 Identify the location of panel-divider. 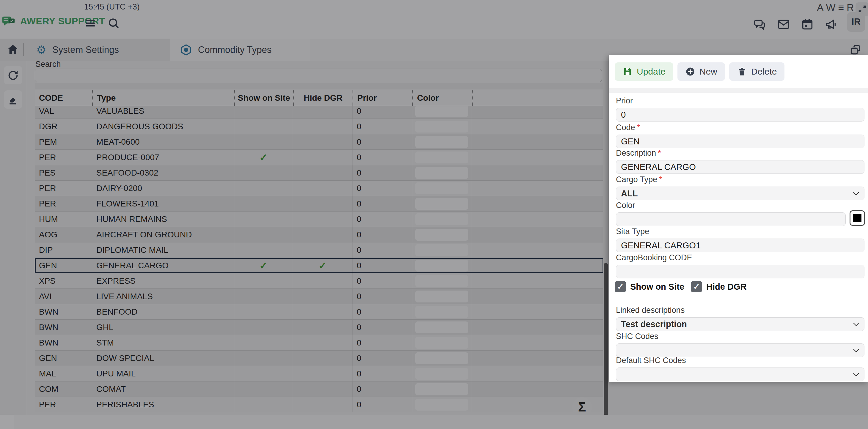
(739, 90).